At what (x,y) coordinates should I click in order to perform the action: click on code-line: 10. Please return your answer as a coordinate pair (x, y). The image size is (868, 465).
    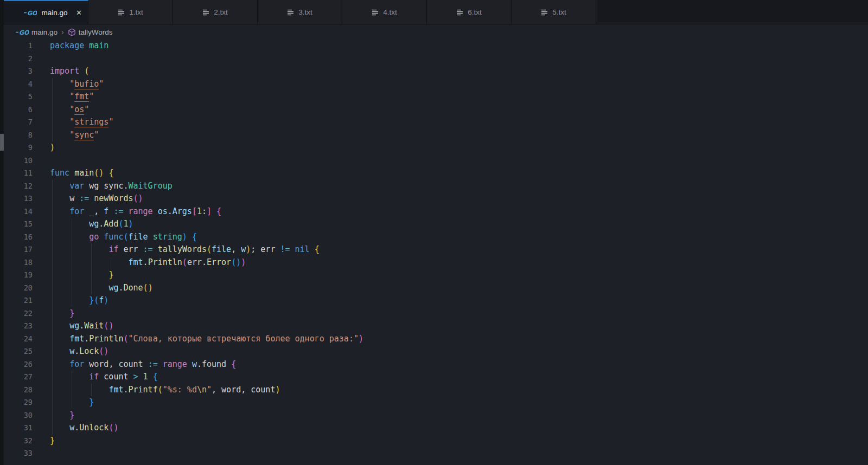
    Looking at the image, I should click on (434, 161).